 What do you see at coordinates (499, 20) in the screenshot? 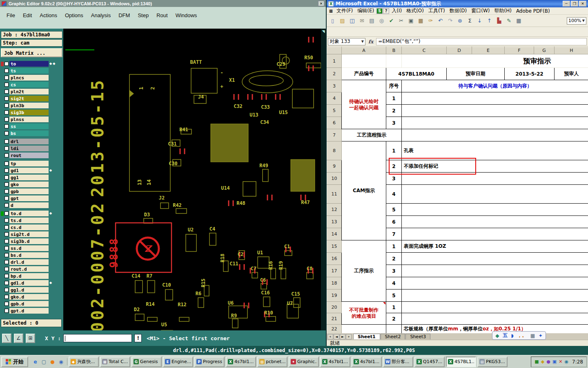
I see `chart-wizard-icon: ▙` at bounding box center [499, 20].